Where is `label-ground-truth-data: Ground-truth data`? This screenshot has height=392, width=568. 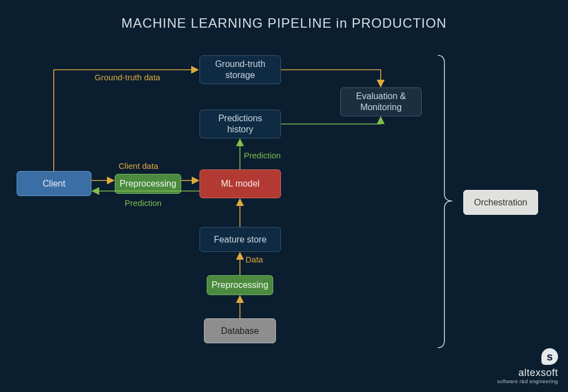 label-ground-truth-data: Ground-truth data is located at coordinates (127, 78).